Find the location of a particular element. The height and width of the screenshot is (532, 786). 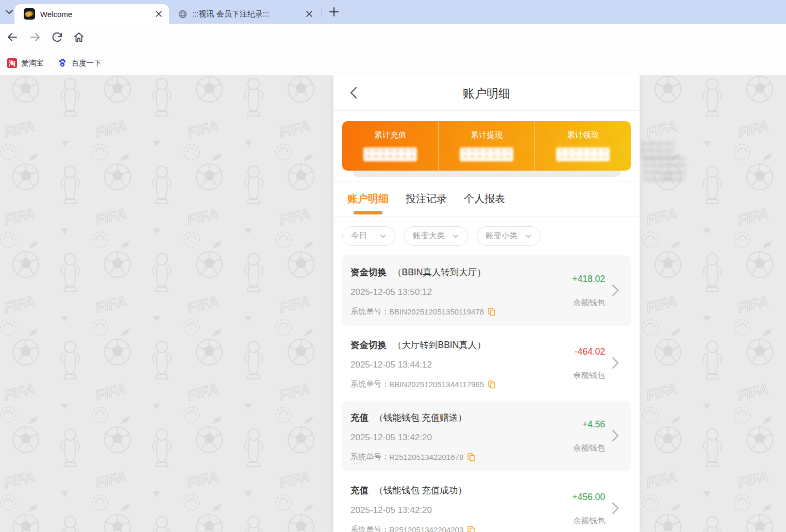

transaction-detail: （钱能钱包 充值成功） is located at coordinates (421, 490).